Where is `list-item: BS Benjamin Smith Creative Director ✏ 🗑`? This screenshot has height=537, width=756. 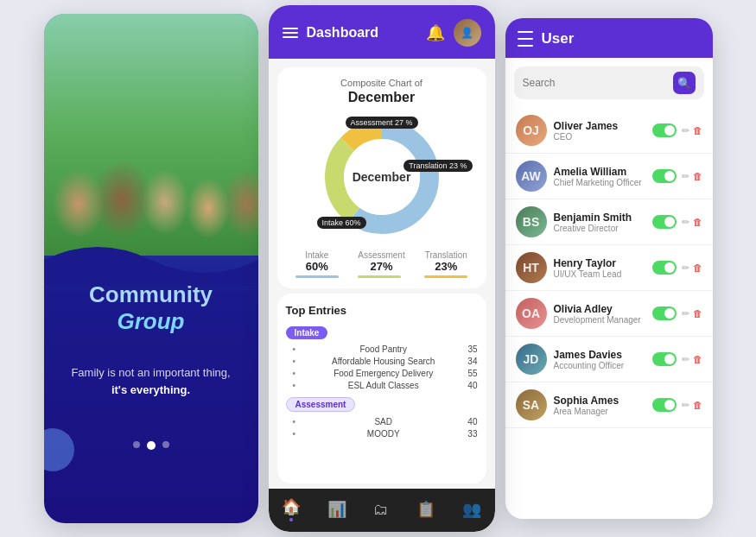
list-item: BS Benjamin Smith Creative Director ✏ 🗑 is located at coordinates (609, 223).